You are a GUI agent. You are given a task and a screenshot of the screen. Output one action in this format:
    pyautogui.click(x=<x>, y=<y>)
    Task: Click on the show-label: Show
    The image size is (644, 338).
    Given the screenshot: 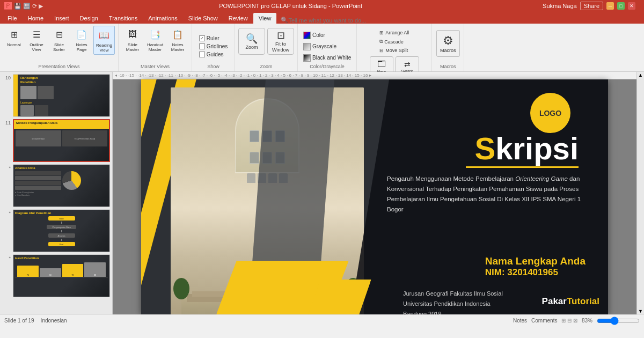 What is the action you would take?
    pyautogui.click(x=214, y=66)
    